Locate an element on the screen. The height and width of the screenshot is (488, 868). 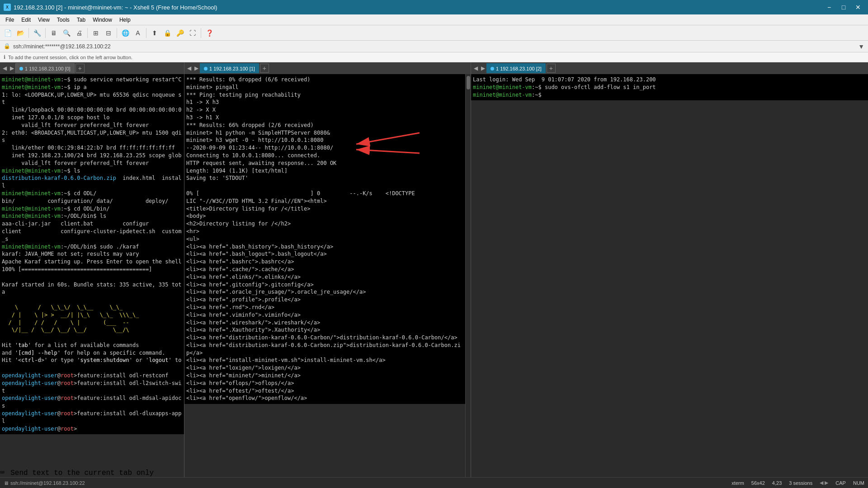
status-icon: 🖥 is located at coordinates (6, 483).